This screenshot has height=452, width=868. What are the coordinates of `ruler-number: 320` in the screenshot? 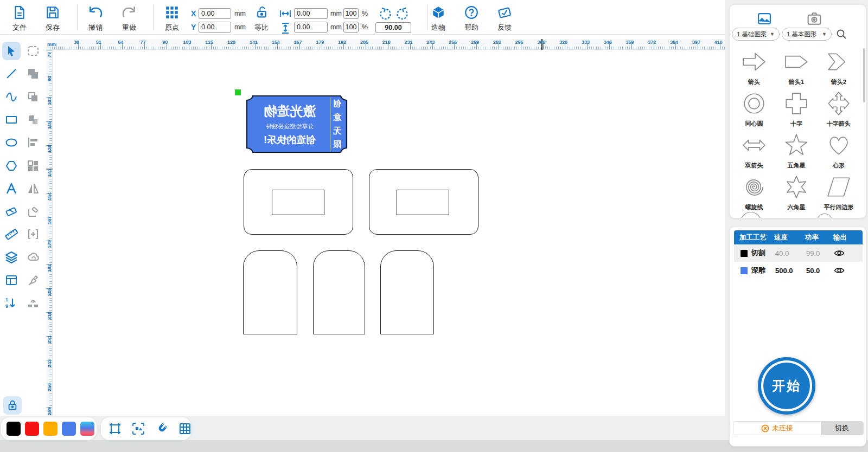 It's located at (563, 42).